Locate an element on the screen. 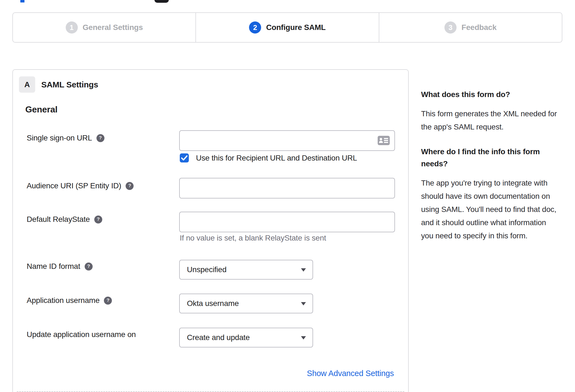 The width and height of the screenshot is (575, 392). update-username-label-row: Update application username on is located at coordinates (81, 335).